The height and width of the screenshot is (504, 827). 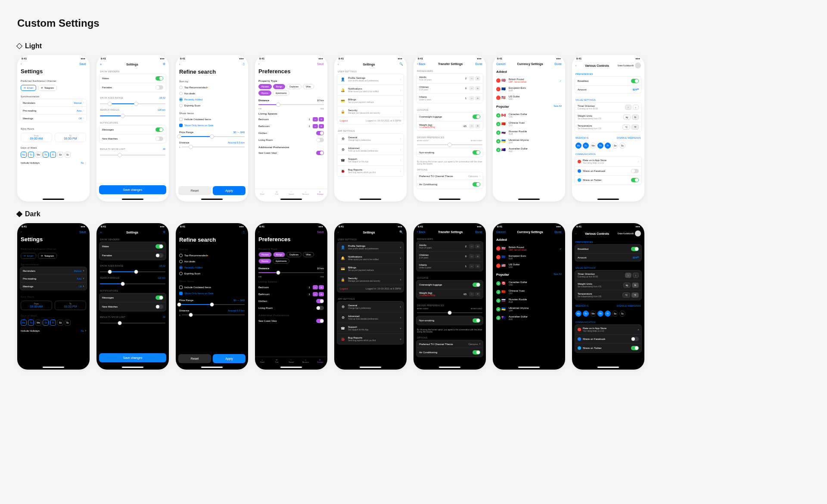 What do you see at coordinates (472, 126) in the screenshot?
I see `weight-minus: −` at bounding box center [472, 126].